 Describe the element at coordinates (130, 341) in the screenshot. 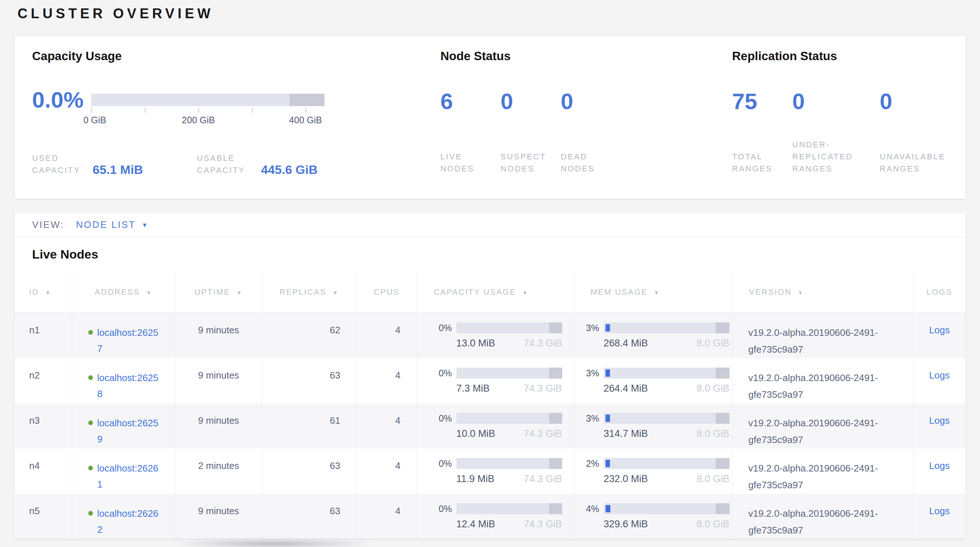

I see `node-address-link: localhost:26257` at that location.